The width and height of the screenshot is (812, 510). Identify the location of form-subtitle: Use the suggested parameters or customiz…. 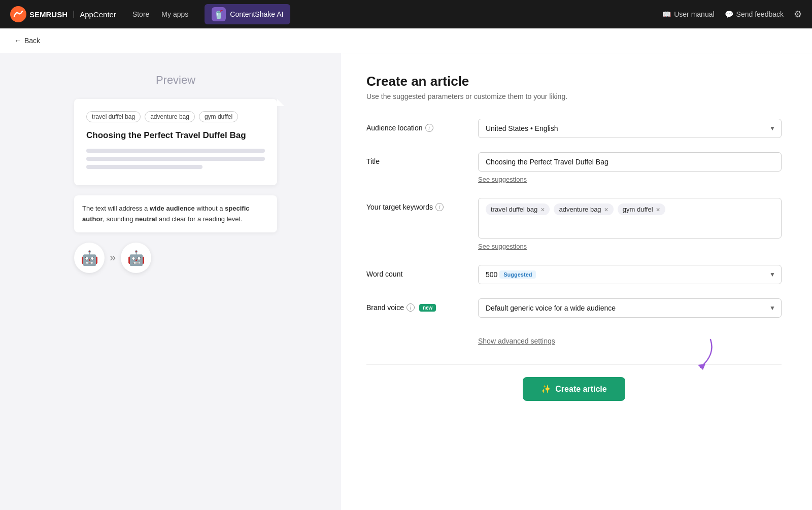
(574, 96).